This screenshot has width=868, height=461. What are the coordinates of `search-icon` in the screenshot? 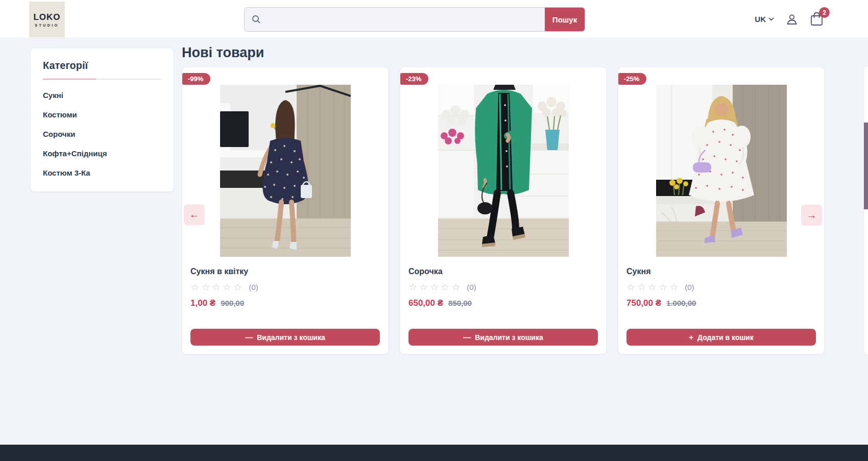 It's located at (256, 19).